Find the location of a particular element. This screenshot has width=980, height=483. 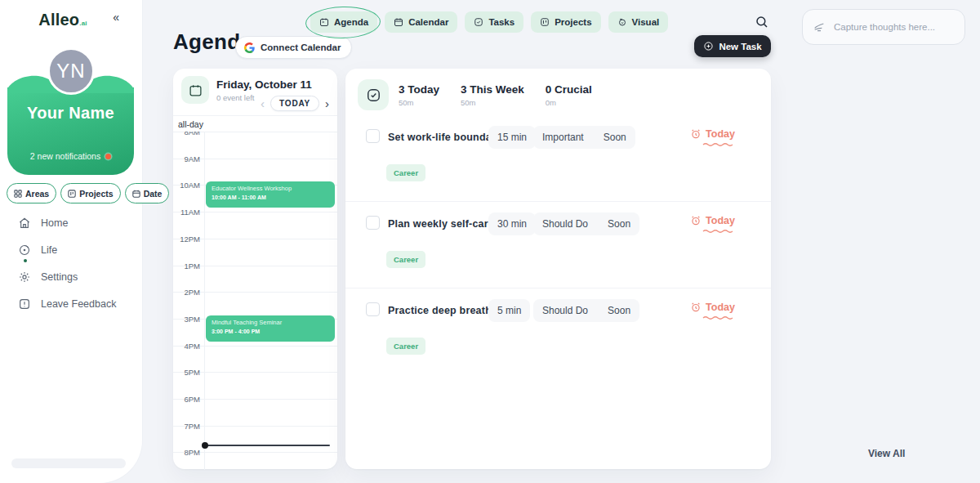

task-row: Set work-life boundaries 15 min Importan… is located at coordinates (559, 159).